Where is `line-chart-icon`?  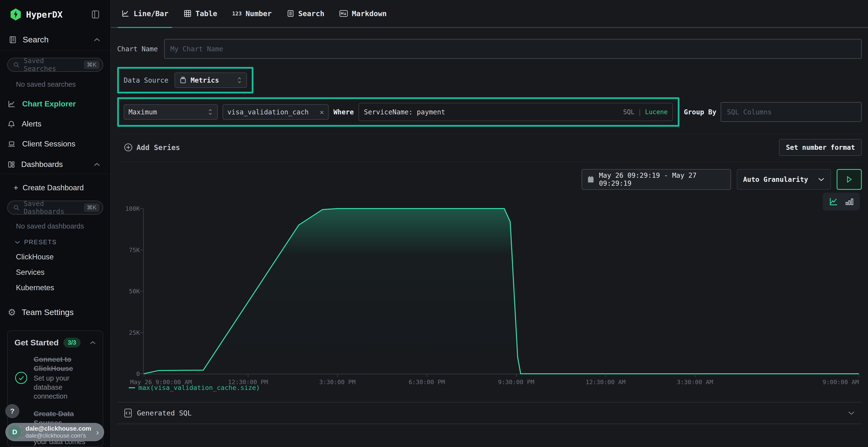
line-chart-icon is located at coordinates (125, 13).